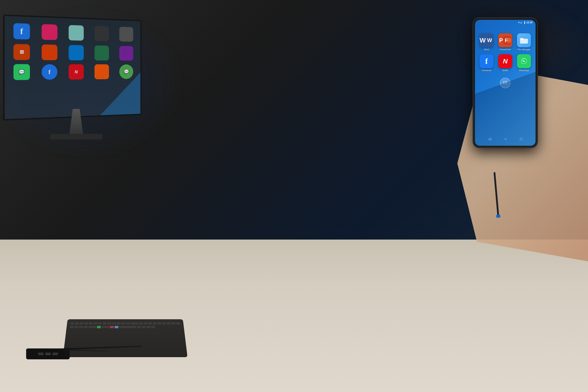 Image resolution: width=588 pixels, height=392 pixels. What do you see at coordinates (505, 83) in the screenshot?
I see `launcher-icon` at bounding box center [505, 83].